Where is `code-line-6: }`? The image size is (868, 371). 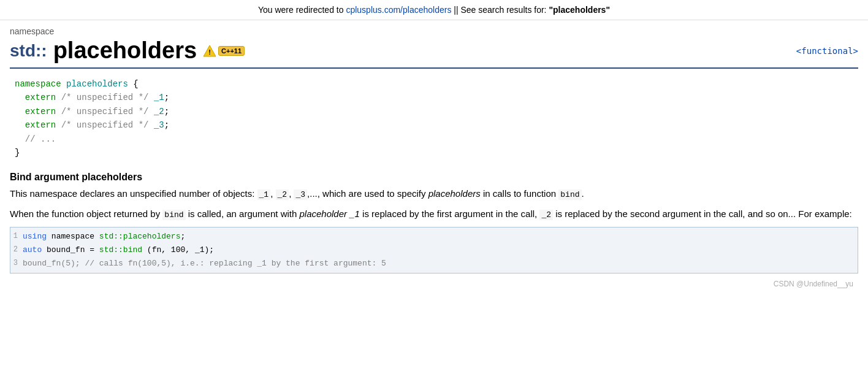
code-line-6: } is located at coordinates (436, 153).